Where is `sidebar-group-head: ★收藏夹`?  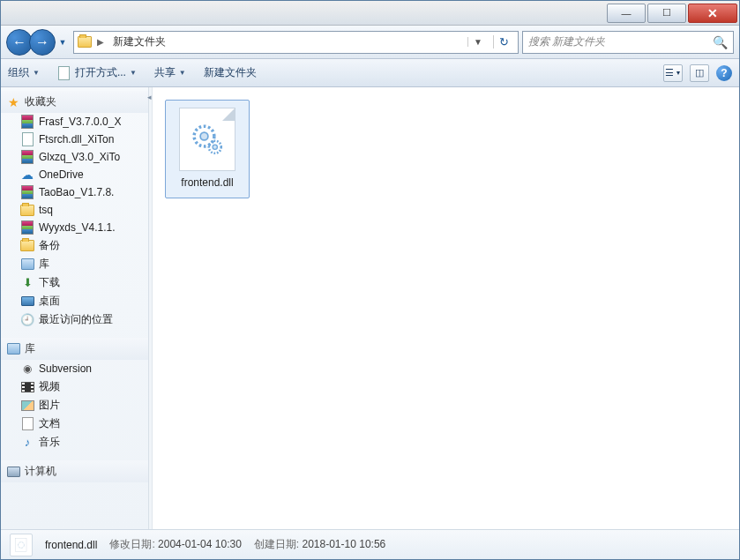
sidebar-group-head: ★收藏夹 is located at coordinates (74, 102).